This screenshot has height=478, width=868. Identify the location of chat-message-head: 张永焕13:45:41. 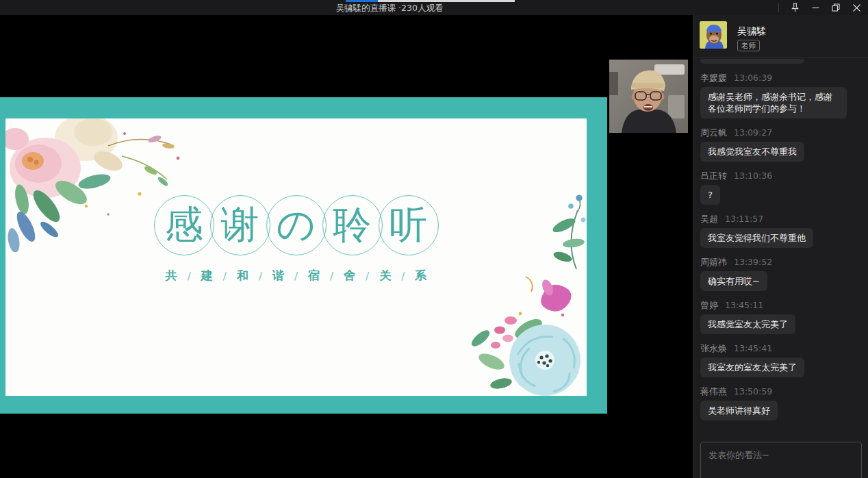
(782, 348).